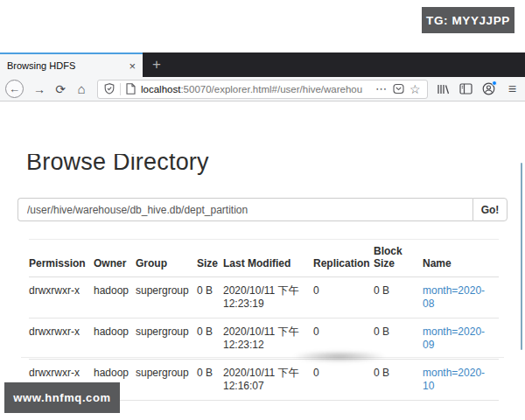  What do you see at coordinates (245, 210) in the screenshot?
I see `directory-path-input` at bounding box center [245, 210].